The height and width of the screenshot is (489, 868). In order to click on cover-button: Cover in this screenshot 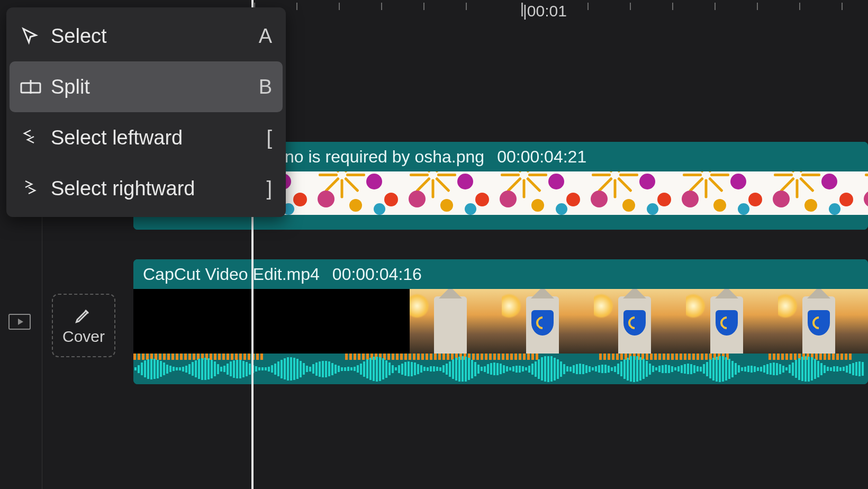, I will do `click(84, 325)`.